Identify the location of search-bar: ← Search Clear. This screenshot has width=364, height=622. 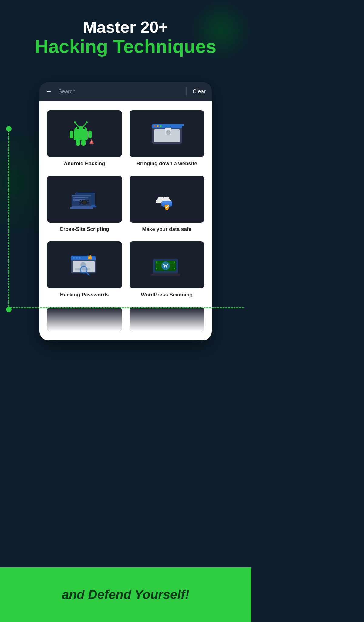
(126, 92).